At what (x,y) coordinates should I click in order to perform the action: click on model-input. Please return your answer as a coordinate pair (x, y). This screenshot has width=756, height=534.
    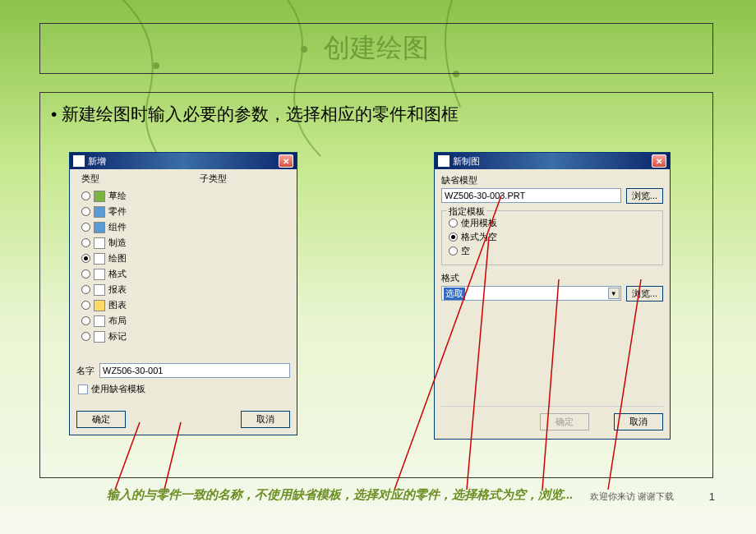
    Looking at the image, I should click on (531, 196).